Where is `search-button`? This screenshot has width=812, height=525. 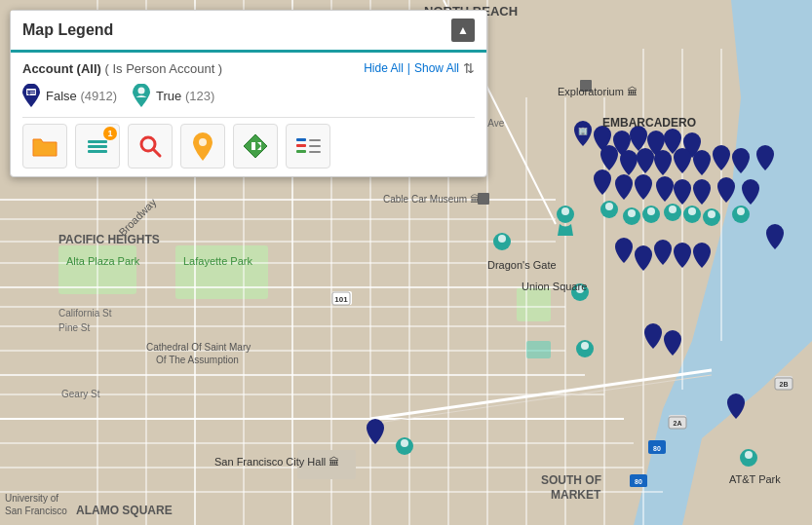
search-button is located at coordinates (150, 146).